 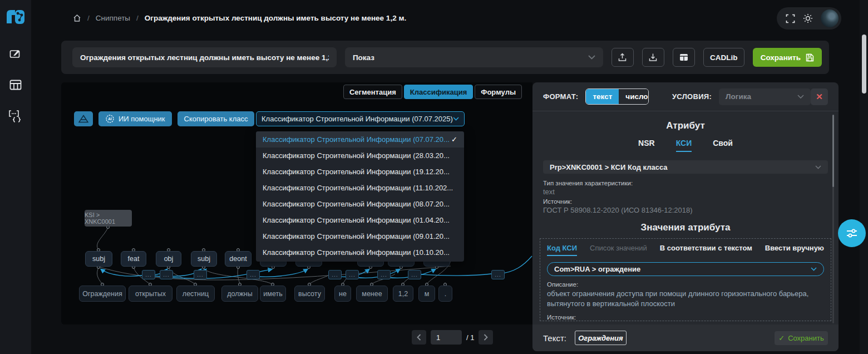 I want to click on format-option-number: число, so click(x=634, y=97).